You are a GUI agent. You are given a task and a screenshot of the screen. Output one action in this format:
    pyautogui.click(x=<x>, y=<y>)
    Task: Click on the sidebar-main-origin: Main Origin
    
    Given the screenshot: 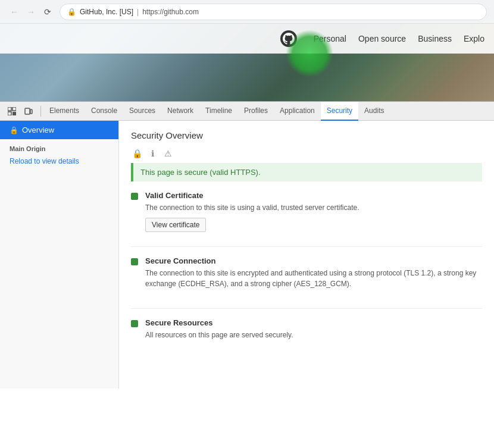 What is the action you would take?
    pyautogui.click(x=60, y=147)
    